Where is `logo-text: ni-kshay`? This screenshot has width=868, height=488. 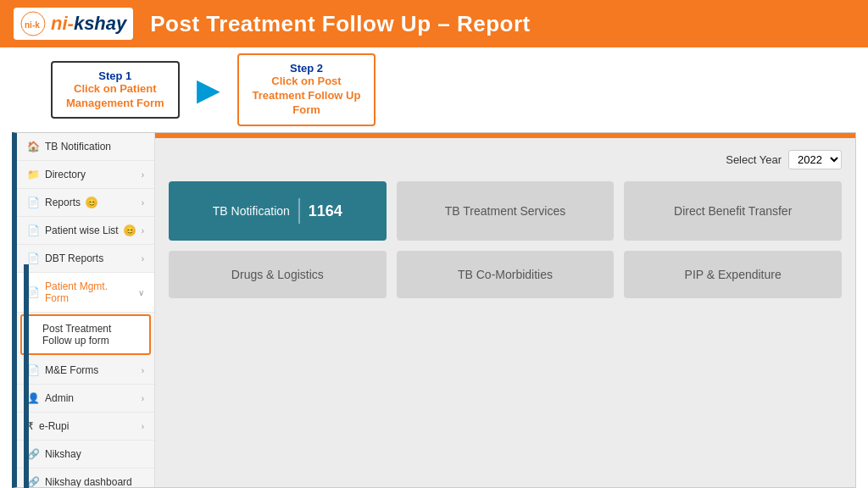
logo-text: ni-kshay is located at coordinates (88, 24).